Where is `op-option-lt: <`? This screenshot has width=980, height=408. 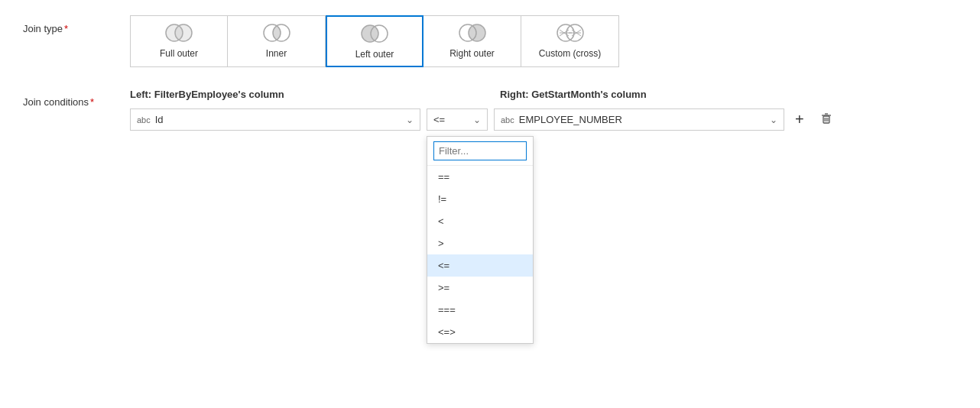 op-option-lt: < is located at coordinates (480, 222).